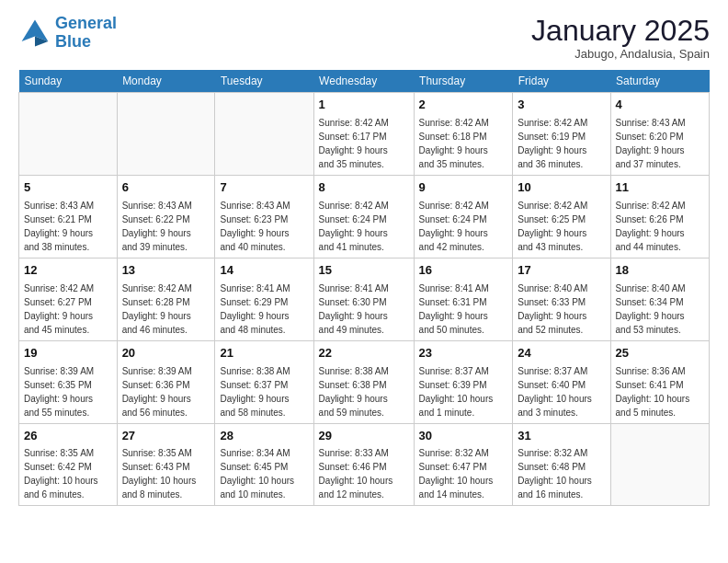  I want to click on logo-general: General, so click(86, 23).